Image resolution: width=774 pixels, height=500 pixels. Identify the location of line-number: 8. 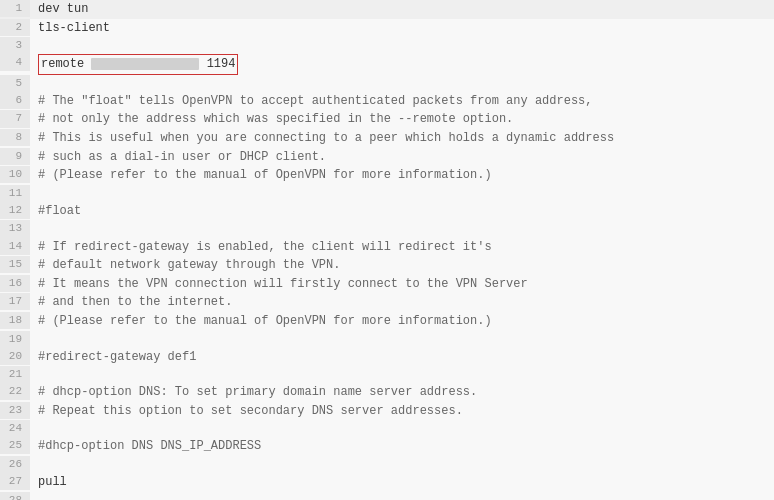
(15, 138).